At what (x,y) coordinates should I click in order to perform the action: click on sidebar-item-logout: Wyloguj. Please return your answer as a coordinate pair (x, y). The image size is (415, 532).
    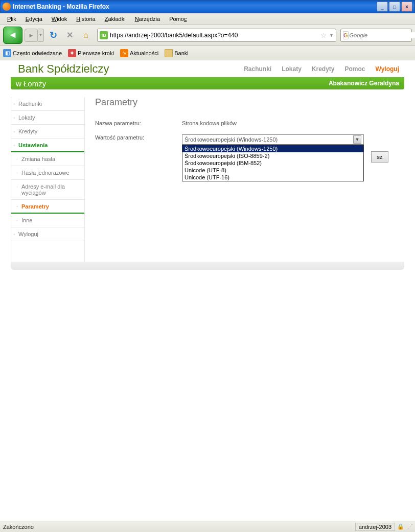
    Looking at the image, I should click on (48, 234).